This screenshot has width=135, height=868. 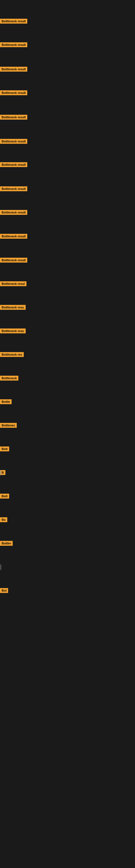 What do you see at coordinates (13, 189) in the screenshot?
I see `bottleneck-result-7: Bottleneck result` at bounding box center [13, 189].